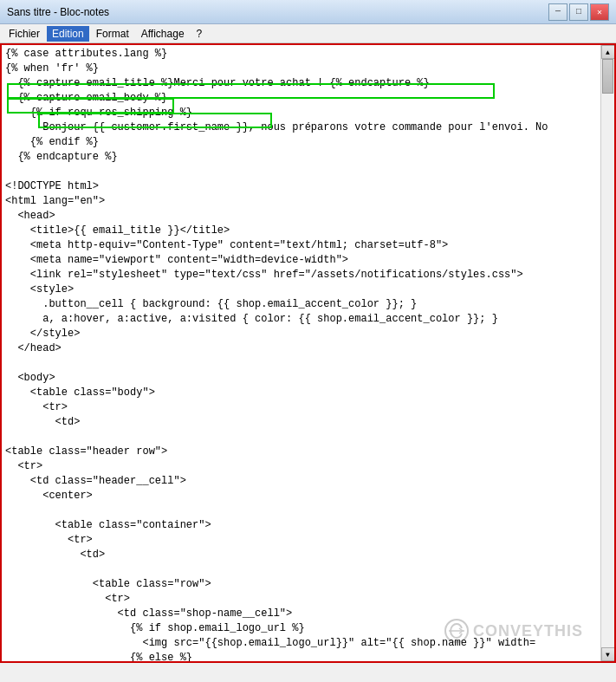 The height and width of the screenshot is (682, 616). I want to click on window-controls: ─ □ ✕, so click(579, 12).